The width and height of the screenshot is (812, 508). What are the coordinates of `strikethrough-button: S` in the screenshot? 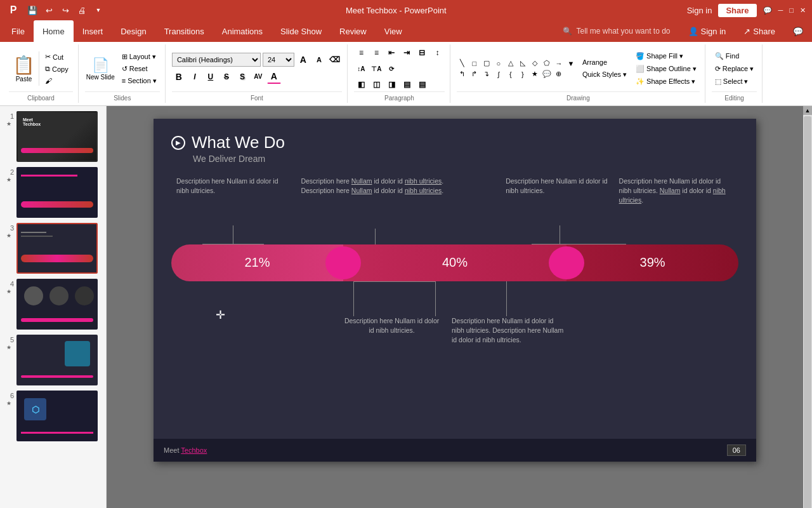 It's located at (226, 77).